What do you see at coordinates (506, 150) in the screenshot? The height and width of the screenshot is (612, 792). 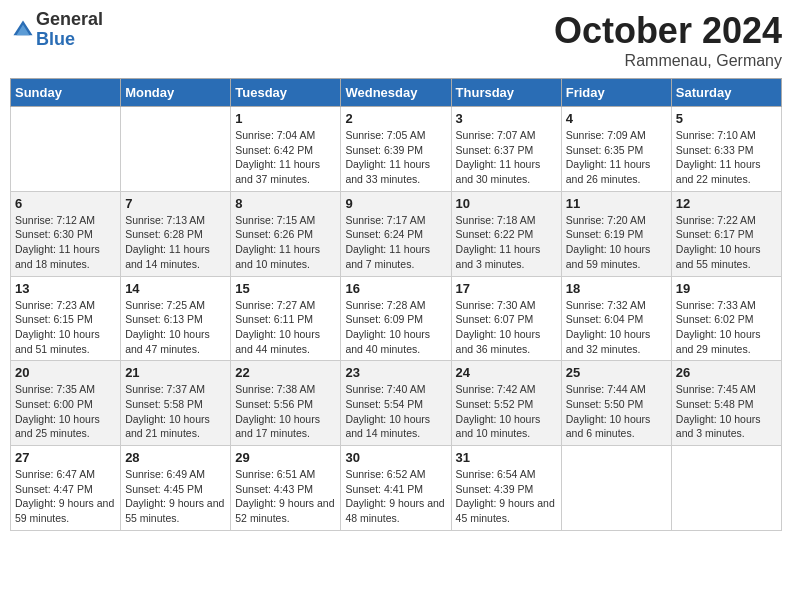 I see `calendar-cell: 3Sunrise: 7:07 AMSunset: 6:37 PMDaylight…` at bounding box center [506, 150].